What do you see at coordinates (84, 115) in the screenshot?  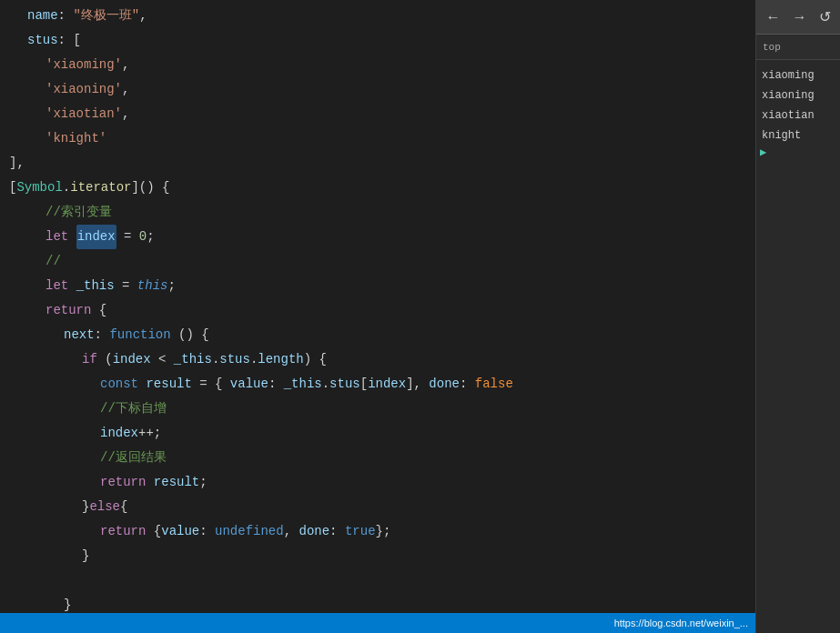 I see `token: 'xiaotian'` at bounding box center [84, 115].